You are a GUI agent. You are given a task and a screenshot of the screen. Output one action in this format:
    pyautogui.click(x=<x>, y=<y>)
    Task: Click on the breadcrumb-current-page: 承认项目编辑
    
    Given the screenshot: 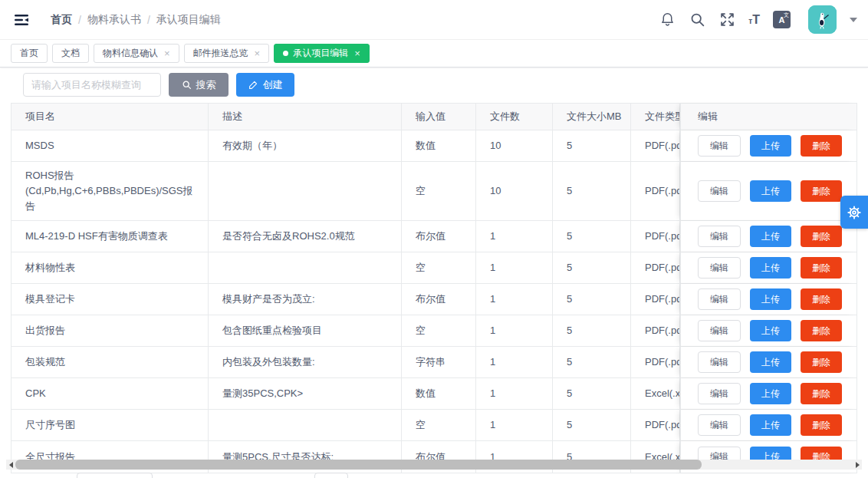 What is the action you would take?
    pyautogui.click(x=189, y=20)
    